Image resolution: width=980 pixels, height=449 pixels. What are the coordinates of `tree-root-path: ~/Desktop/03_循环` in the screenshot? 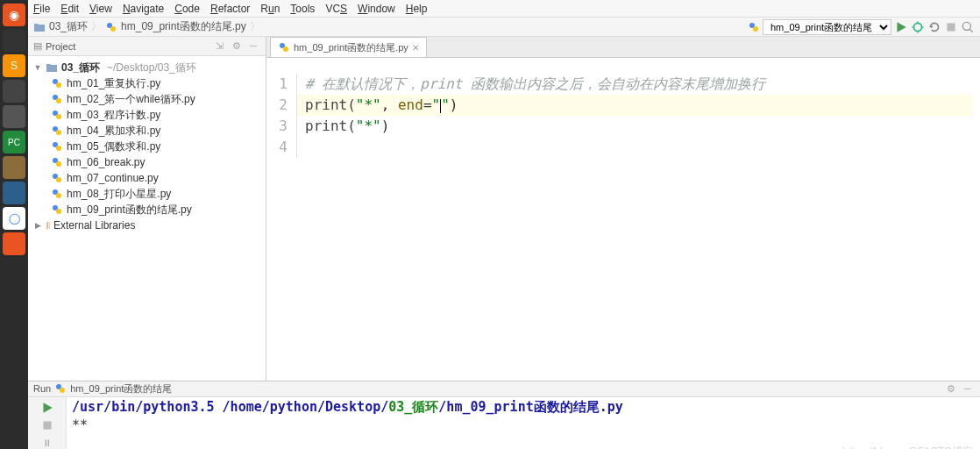 It's located at (152, 68).